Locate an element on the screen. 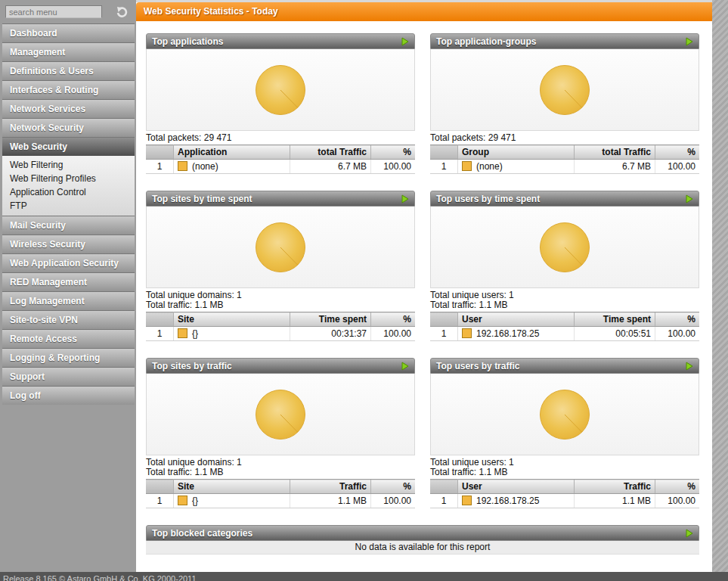 The height and width of the screenshot is (581, 728). panel-header: Top sites by time spent is located at coordinates (280, 198).